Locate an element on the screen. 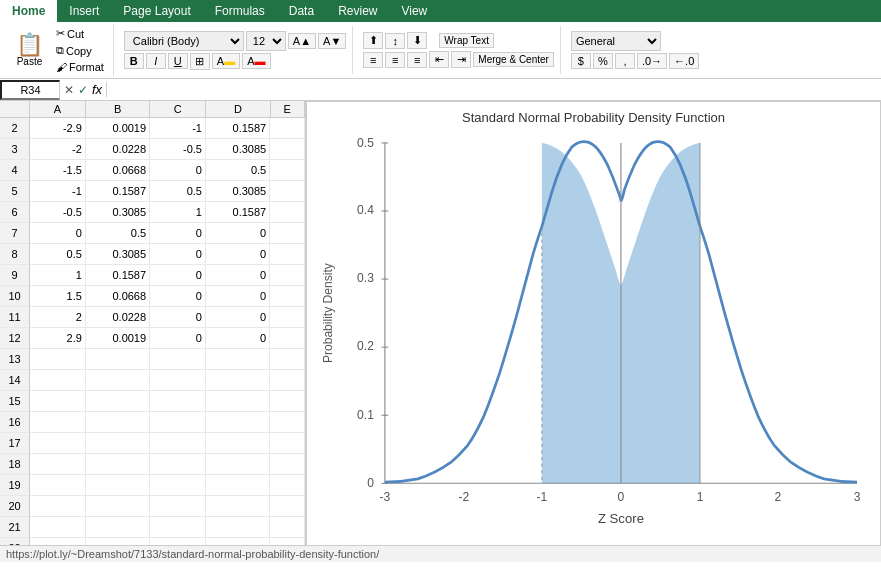 Image resolution: width=881 pixels, height=583 pixels. copy-button: ⧉ Copy is located at coordinates (80, 50).